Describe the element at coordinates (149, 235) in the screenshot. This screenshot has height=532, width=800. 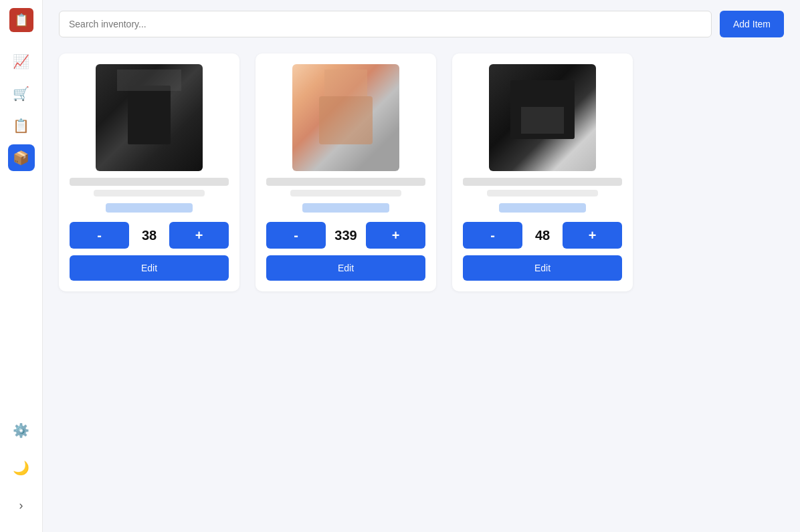
I see `quantity-row-1: - 38 +` at that location.